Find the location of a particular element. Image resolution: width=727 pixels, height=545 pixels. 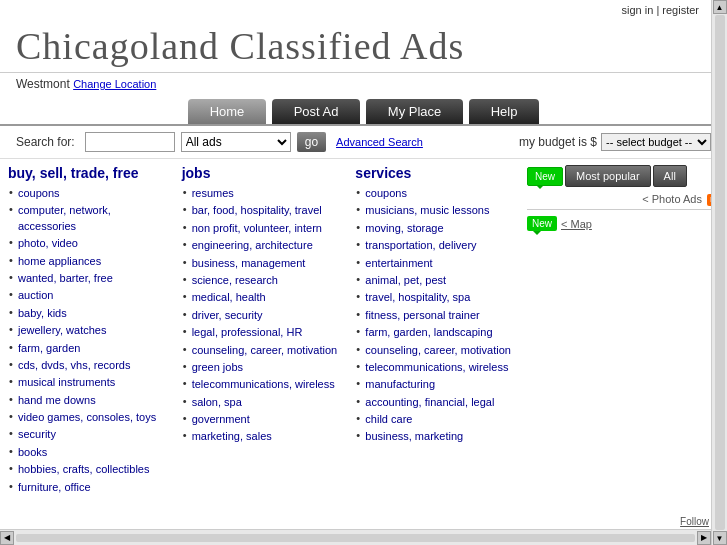

search-label: Search for: is located at coordinates (46, 142).